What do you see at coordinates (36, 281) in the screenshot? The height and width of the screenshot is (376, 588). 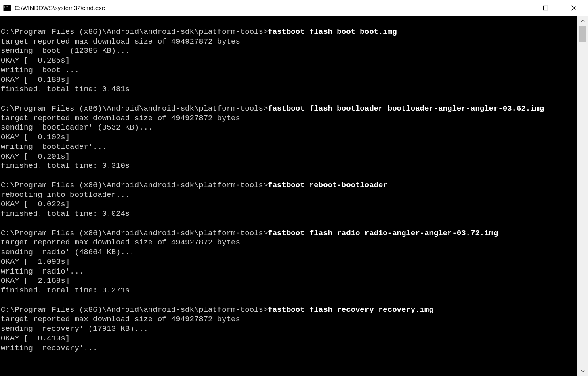 I see `output-line: OKAY [ 2.168s]` at bounding box center [36, 281].